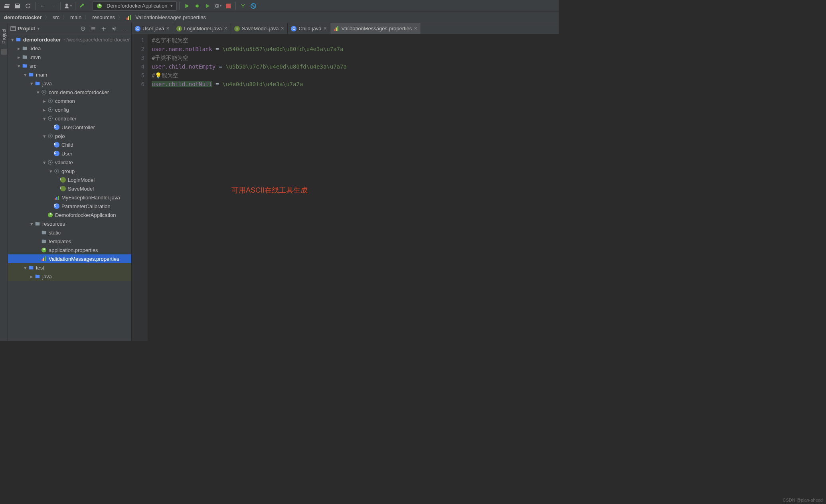  What do you see at coordinates (353, 75) in the screenshot?
I see `code-line: #💡能为空` at bounding box center [353, 75].